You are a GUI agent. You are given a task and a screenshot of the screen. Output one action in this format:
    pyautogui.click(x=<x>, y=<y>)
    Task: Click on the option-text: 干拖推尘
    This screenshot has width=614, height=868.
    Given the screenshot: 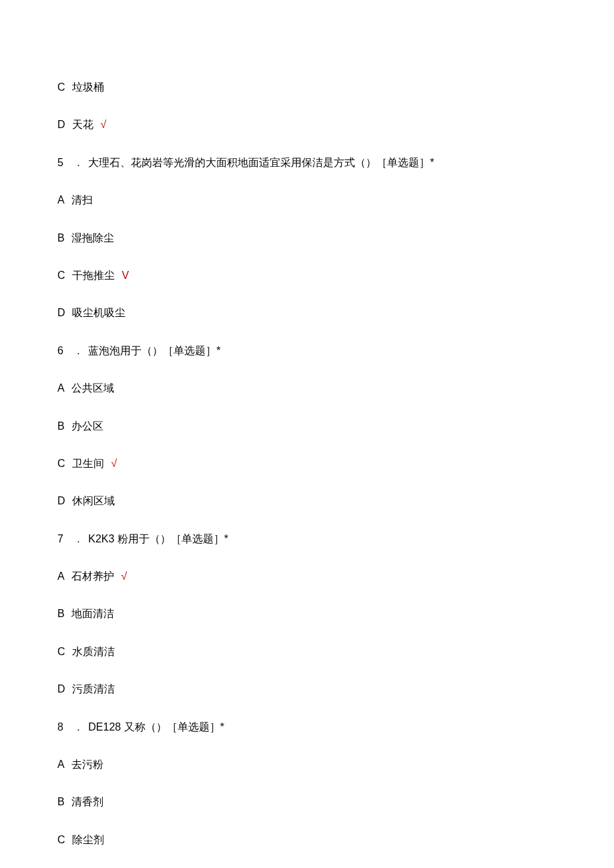 What is the action you would take?
    pyautogui.click(x=93, y=276)
    